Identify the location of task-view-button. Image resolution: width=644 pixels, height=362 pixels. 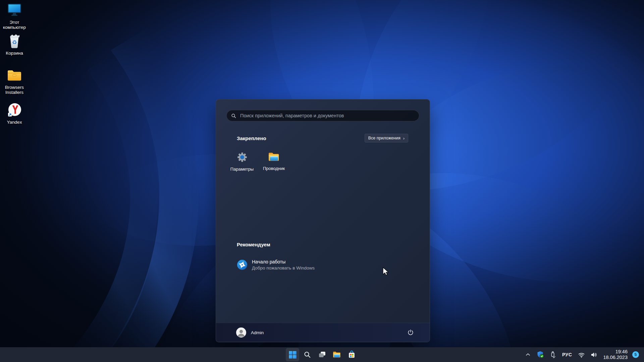
(322, 355).